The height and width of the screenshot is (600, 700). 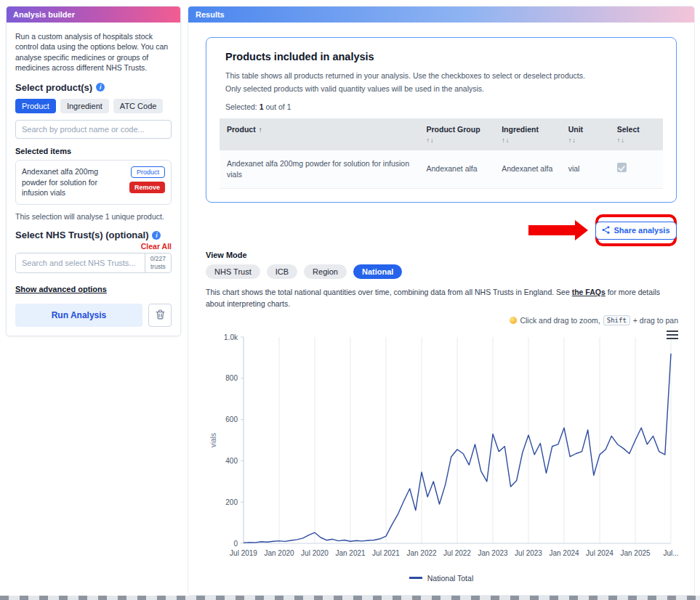 I want to click on selected-item-card: Andexanet alfa 200mg powder for solution…, so click(x=93, y=182).